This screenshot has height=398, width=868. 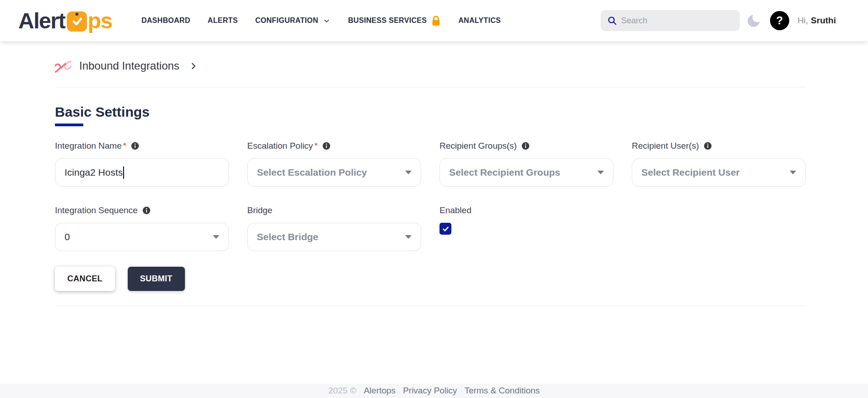 What do you see at coordinates (334, 172) in the screenshot?
I see `escalation-policy-select: Select Escalation Policy` at bounding box center [334, 172].